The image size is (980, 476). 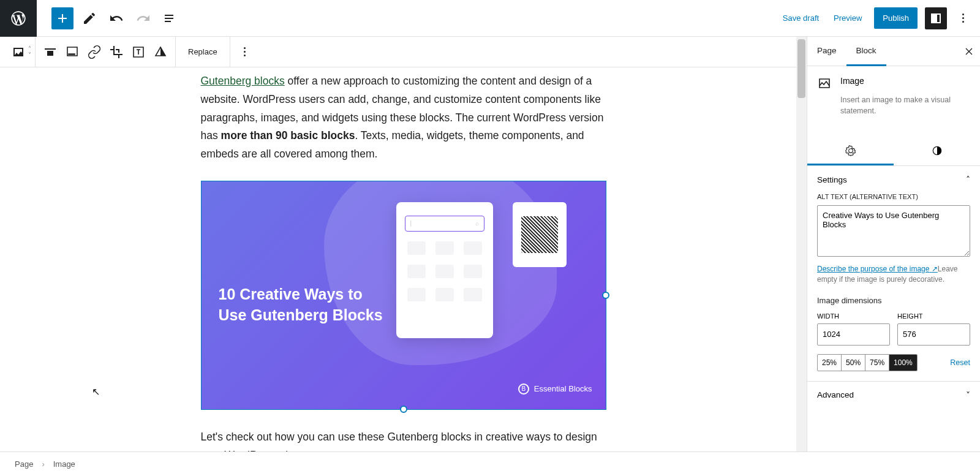 What do you see at coordinates (89, 18) in the screenshot?
I see `tools-button` at bounding box center [89, 18].